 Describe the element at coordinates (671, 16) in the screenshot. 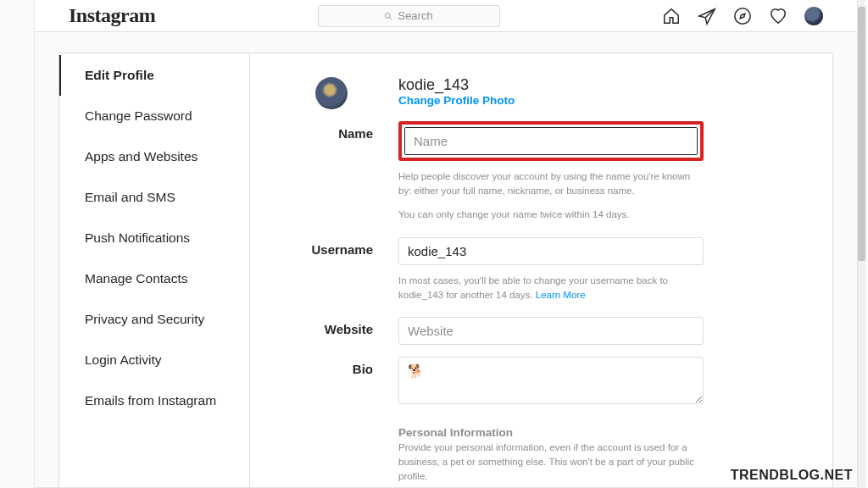

I see `home-icon` at that location.